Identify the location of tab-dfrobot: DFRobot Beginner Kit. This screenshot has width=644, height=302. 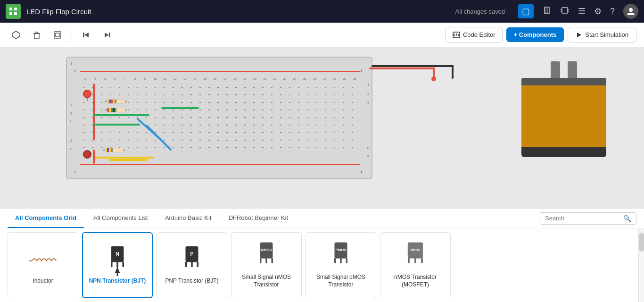
(258, 218).